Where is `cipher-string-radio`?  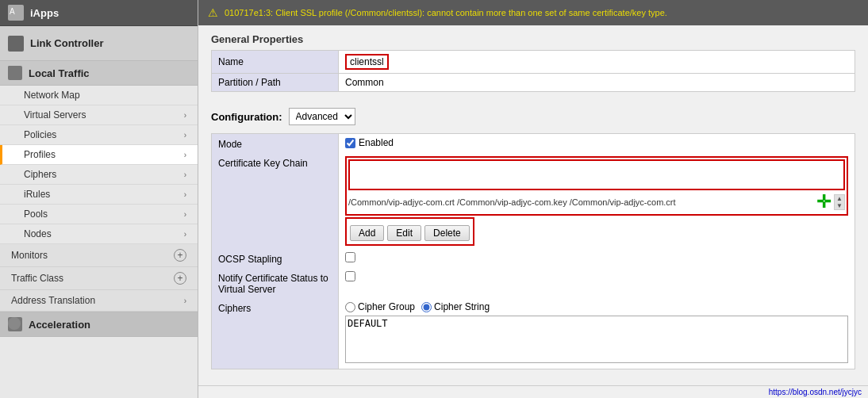
cipher-string-radio is located at coordinates (427, 308).